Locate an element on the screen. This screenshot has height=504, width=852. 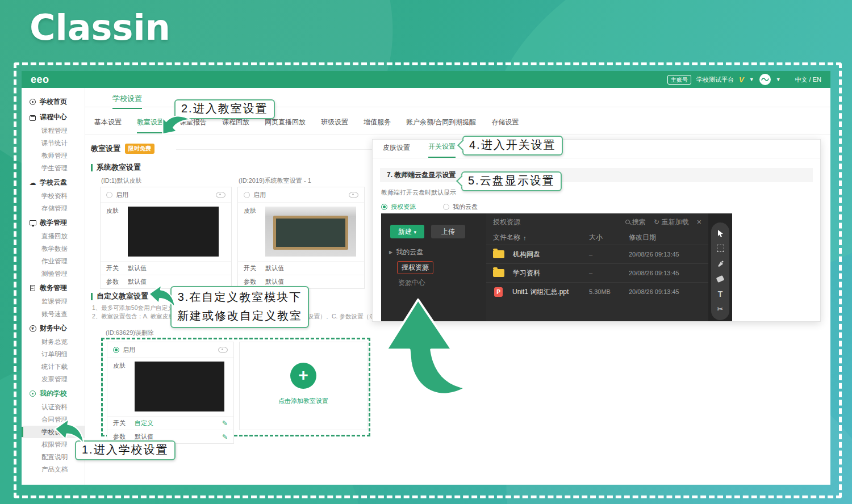
account-type-badge: 主账号 is located at coordinates (679, 79).